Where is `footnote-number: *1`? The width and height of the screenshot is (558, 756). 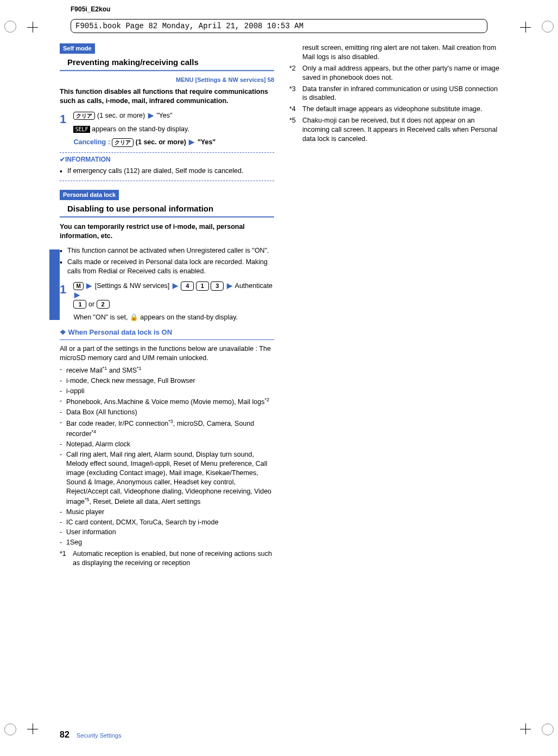
footnote-number: *1 is located at coordinates (63, 554).